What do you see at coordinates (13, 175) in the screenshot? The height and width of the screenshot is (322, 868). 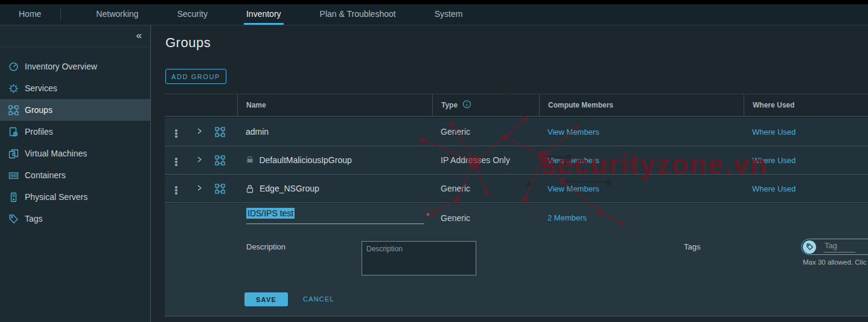 I see `containers-icon` at bounding box center [13, 175].